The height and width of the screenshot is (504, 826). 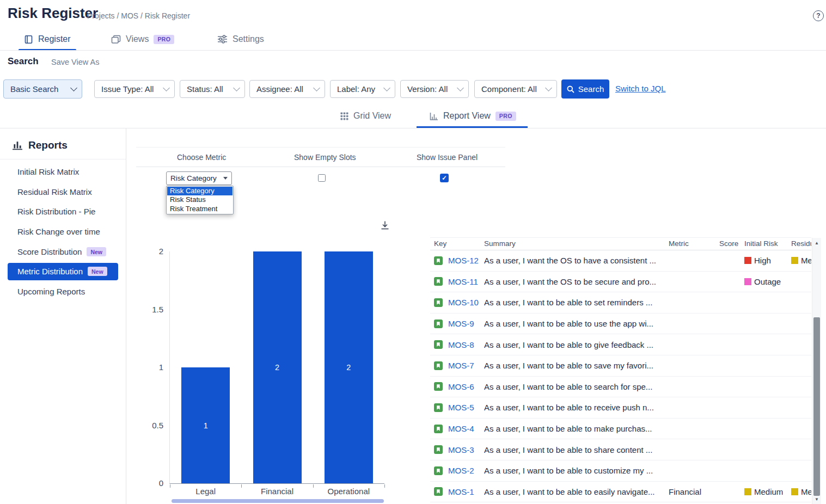 What do you see at coordinates (640, 88) in the screenshot?
I see `switch-to-jql-link: Switch to JQL` at bounding box center [640, 88].